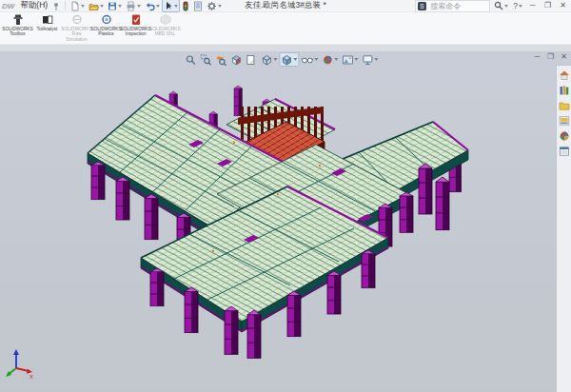 The image size is (571, 392). What do you see at coordinates (563, 135) in the screenshot?
I see `appearances-scenes-tab` at bounding box center [563, 135].